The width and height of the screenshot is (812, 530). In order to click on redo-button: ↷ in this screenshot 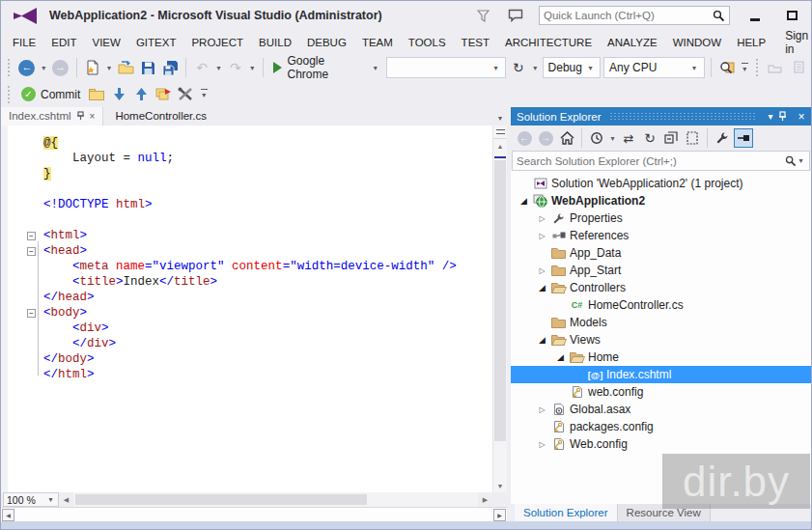, I will do `click(236, 68)`.